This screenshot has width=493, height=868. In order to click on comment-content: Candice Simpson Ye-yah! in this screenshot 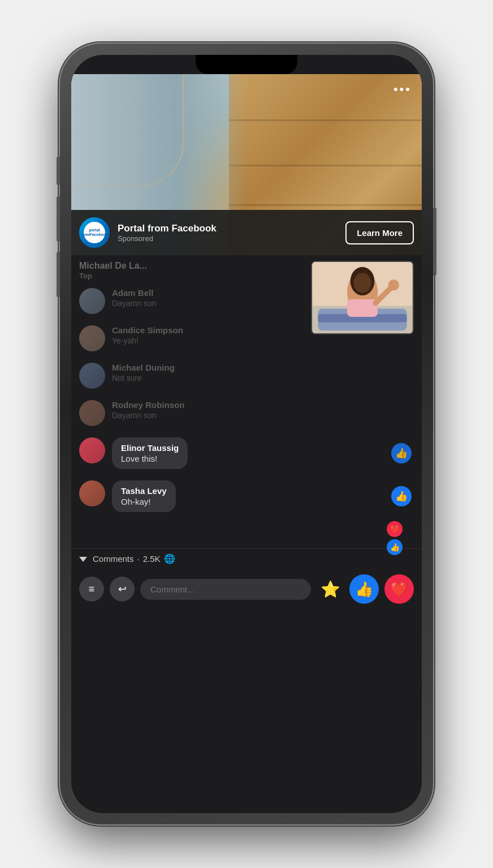, I will do `click(148, 335)`.